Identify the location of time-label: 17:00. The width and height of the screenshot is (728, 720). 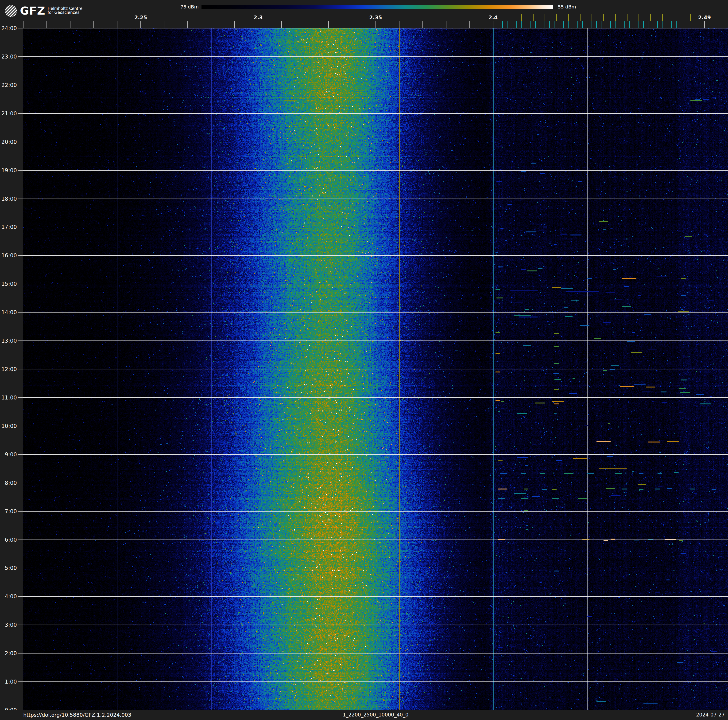
(8, 227).